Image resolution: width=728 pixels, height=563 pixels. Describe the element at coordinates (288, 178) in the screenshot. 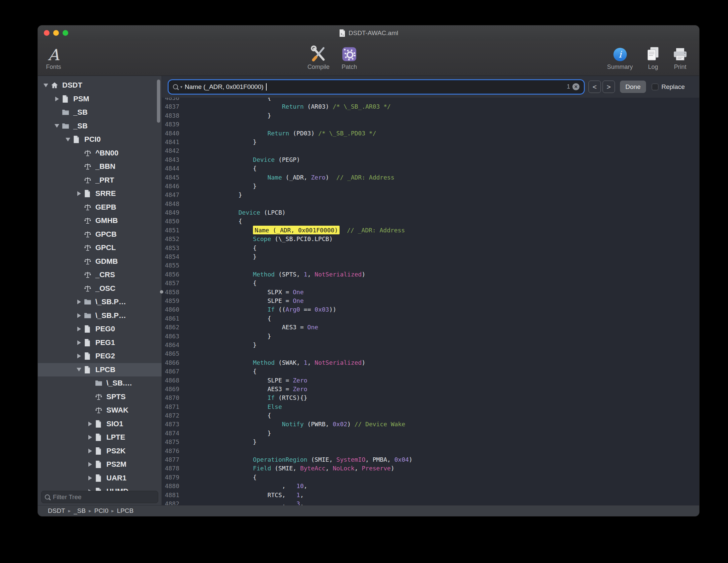

I see `code-text: Name (_ADR, Zero) // _ADR: Address` at that location.